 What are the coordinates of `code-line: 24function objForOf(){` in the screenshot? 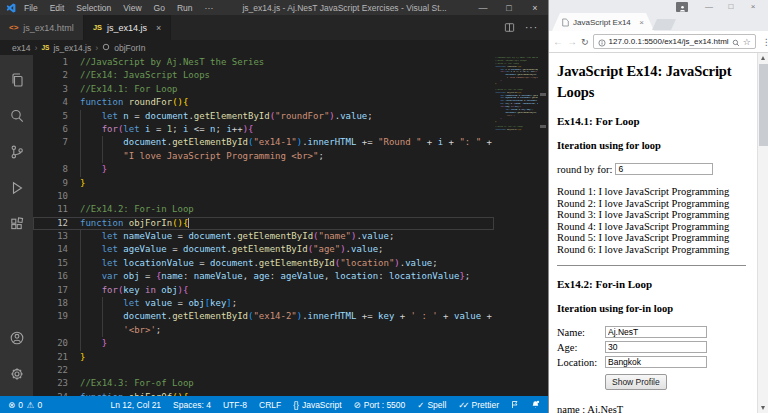 It's located at (264, 394).